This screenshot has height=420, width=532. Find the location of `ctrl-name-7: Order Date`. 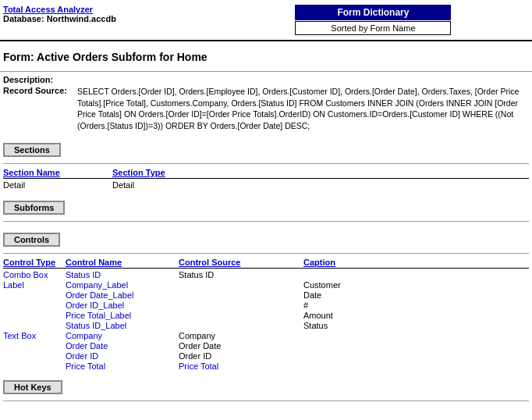

ctrl-name-7: Order Date is located at coordinates (122, 346).